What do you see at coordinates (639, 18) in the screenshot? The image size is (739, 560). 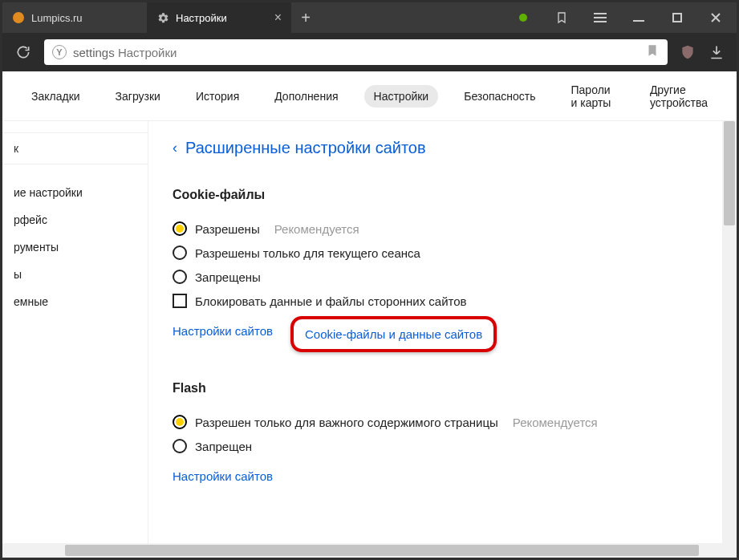 I see `minimize-button` at bounding box center [639, 18].